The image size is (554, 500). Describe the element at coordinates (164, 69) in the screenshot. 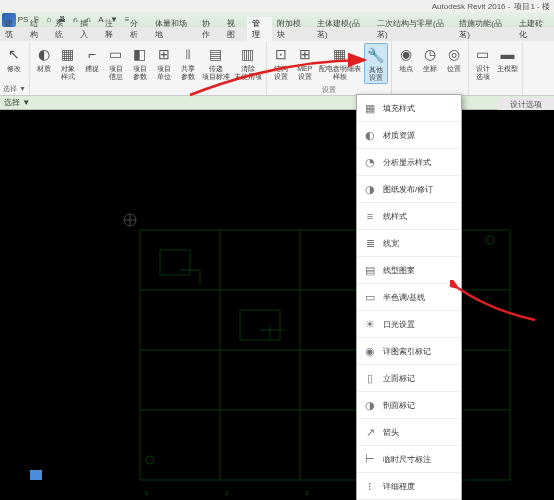

I see `ribbon-btn-1-5: ⊞项目 单位` at that location.